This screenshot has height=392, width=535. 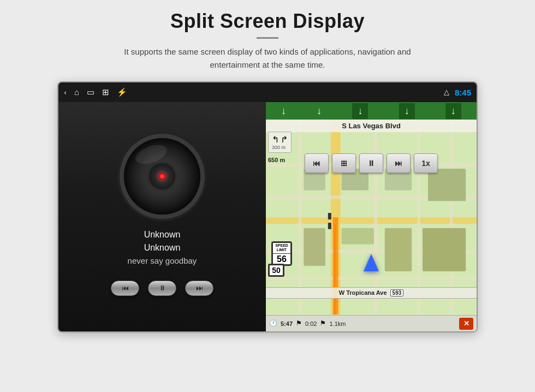 I want to click on album-center, so click(x=162, y=176).